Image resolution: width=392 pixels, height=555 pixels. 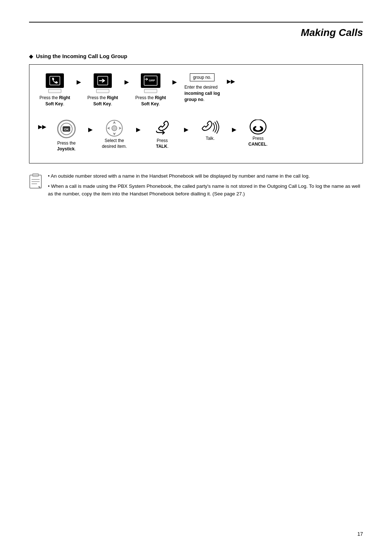 I want to click on svg-text: GRP, so click(x=152, y=81).